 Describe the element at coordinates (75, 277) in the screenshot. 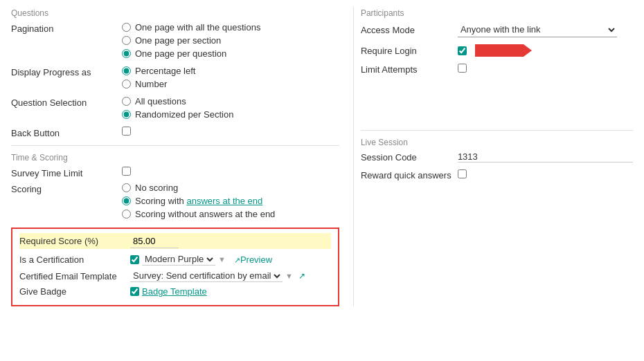

I see `certified-email-label: Certified Email Template` at that location.